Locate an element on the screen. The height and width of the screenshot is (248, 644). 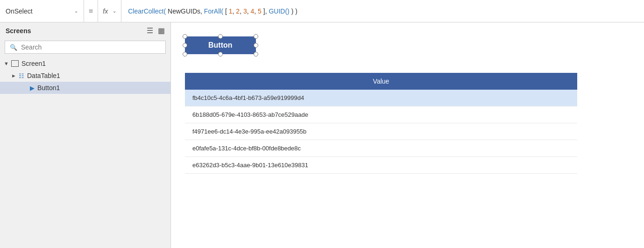
table-header-value: Value is located at coordinates (381, 81).